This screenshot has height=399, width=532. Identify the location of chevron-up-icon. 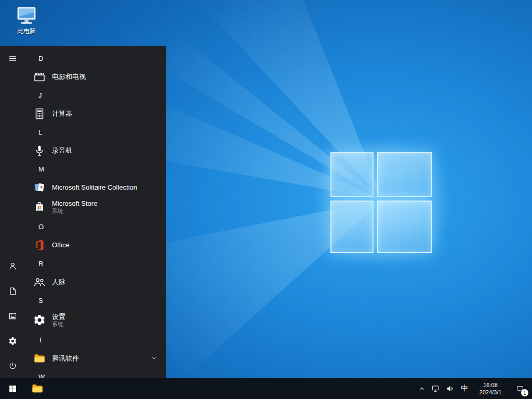
(422, 389).